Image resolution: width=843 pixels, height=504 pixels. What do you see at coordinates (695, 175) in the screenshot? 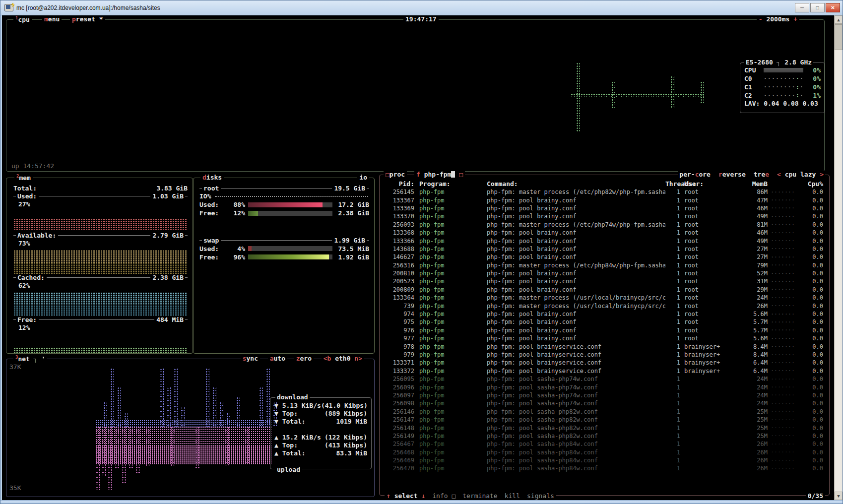
I see `per-core-button: per-core` at bounding box center [695, 175].